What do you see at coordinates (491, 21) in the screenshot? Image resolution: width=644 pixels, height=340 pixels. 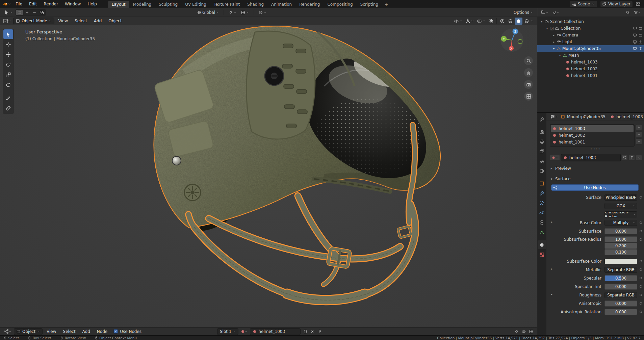 I see `xray-toggle` at bounding box center [491, 21].